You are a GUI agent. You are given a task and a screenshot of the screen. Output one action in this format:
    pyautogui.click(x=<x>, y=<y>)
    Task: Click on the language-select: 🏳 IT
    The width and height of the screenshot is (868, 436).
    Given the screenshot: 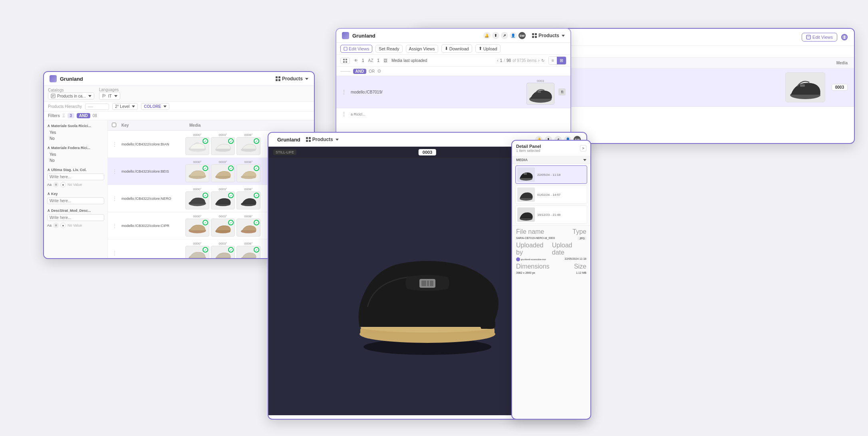 What is the action you would take?
    pyautogui.click(x=109, y=96)
    